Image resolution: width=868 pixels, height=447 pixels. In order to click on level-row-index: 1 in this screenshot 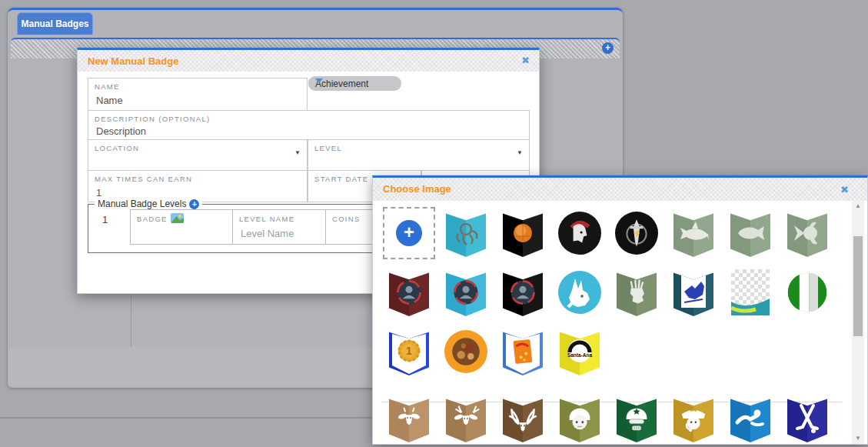, I will do `click(105, 220)`.